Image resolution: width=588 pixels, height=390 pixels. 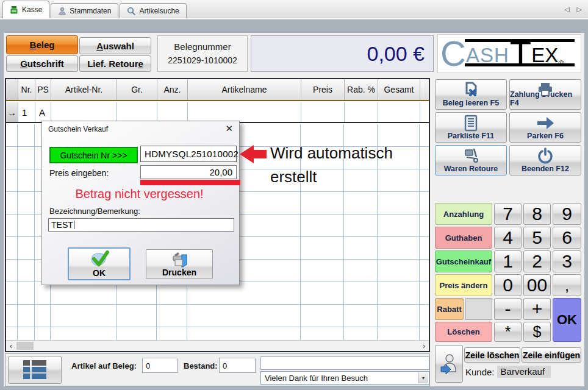 What do you see at coordinates (84, 90) in the screenshot?
I see `col-header-artikel-nr: Artikel-Nr.` at bounding box center [84, 90].